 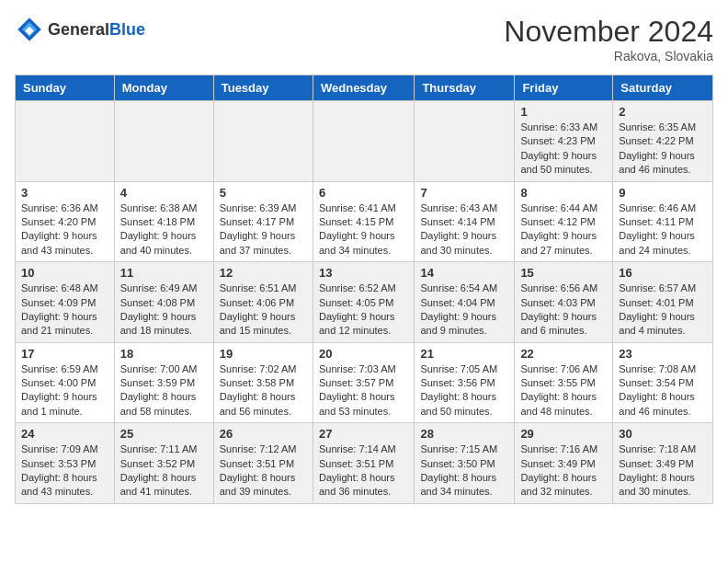 I want to click on calendar-header: SundayMondayTuesdayWednesdayThursdayFrid…, so click(x=364, y=88).